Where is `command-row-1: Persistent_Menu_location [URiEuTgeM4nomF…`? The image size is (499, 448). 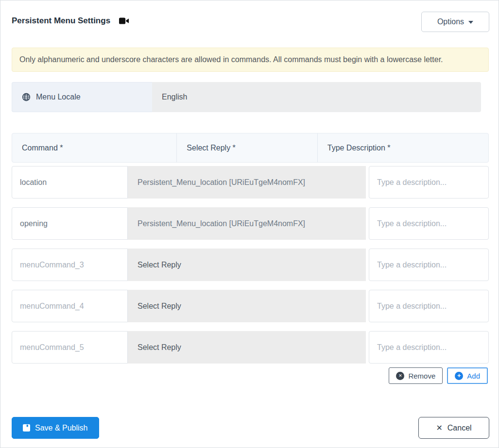
command-row-1: Persistent_Menu_location [URiEuTgeM4nomF… is located at coordinates (250, 183).